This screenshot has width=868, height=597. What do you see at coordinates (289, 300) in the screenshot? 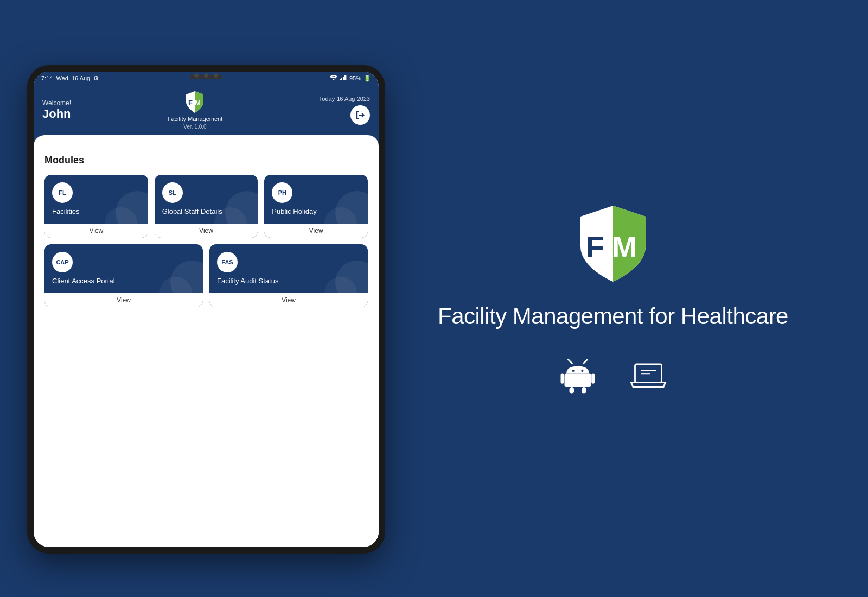
I see `fas-view-button: View` at bounding box center [289, 300].